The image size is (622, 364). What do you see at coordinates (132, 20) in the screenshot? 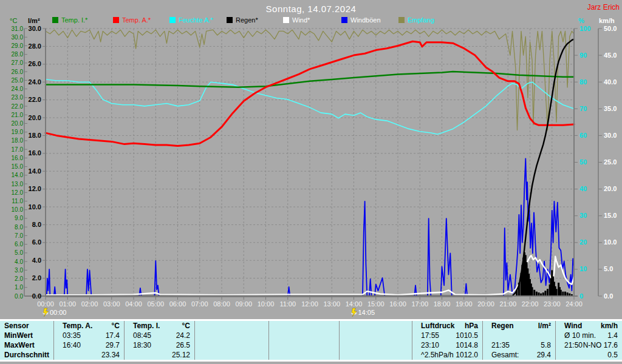
I see `legend-item-temp--a--: Temp. A.*` at bounding box center [132, 20].